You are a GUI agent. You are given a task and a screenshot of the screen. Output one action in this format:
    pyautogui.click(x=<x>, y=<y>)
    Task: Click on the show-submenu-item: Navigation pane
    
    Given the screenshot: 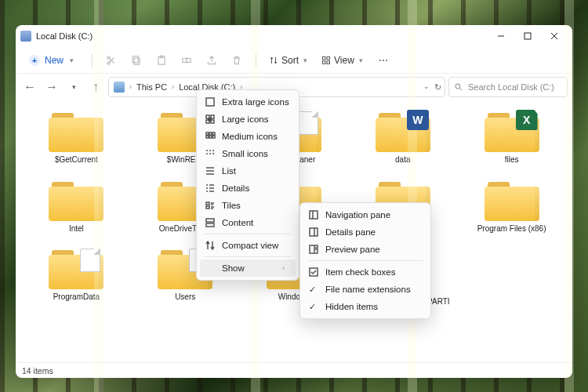 What is the action you would take?
    pyautogui.click(x=365, y=215)
    